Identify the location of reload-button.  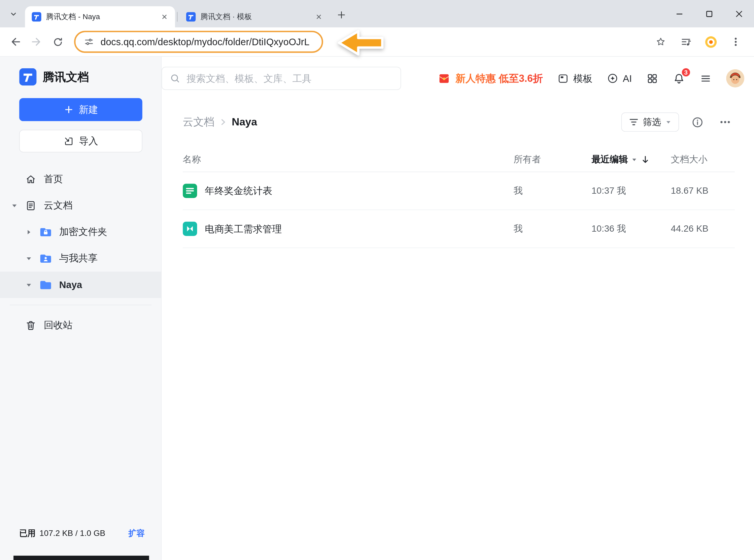
(58, 42).